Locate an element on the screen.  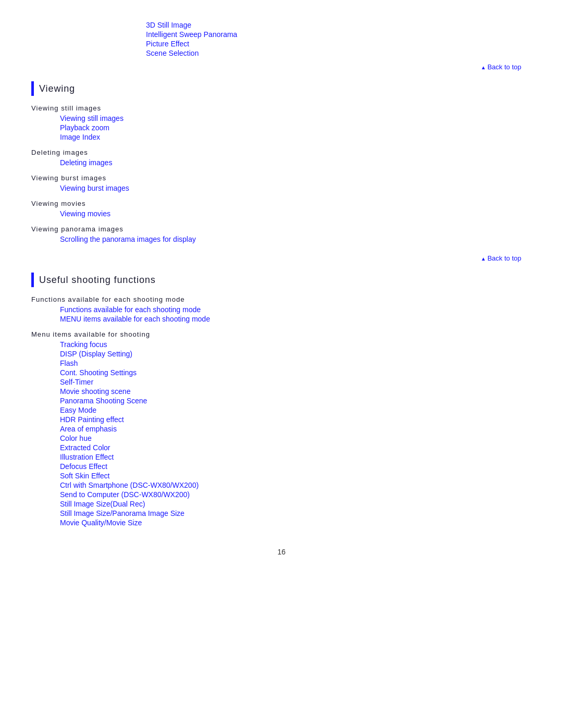
subsection-link-1-8: HDR Painting effect is located at coordinates (296, 419).